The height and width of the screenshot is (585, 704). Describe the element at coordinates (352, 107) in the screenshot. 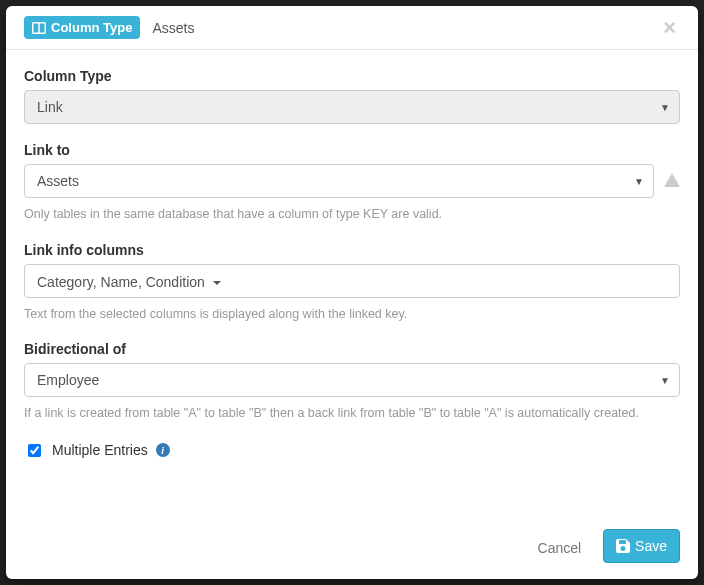

I see `column-type-select: Link` at that location.